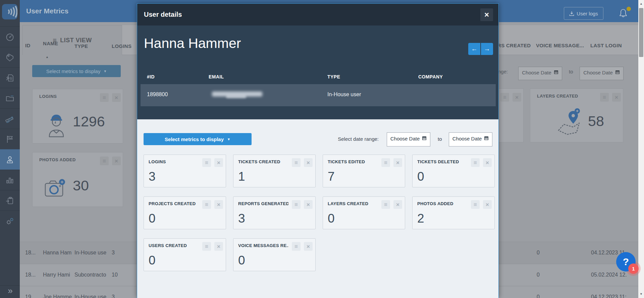 The height and width of the screenshot is (298, 644). Describe the element at coordinates (56, 189) in the screenshot. I see `camera-plus-icon` at that location.